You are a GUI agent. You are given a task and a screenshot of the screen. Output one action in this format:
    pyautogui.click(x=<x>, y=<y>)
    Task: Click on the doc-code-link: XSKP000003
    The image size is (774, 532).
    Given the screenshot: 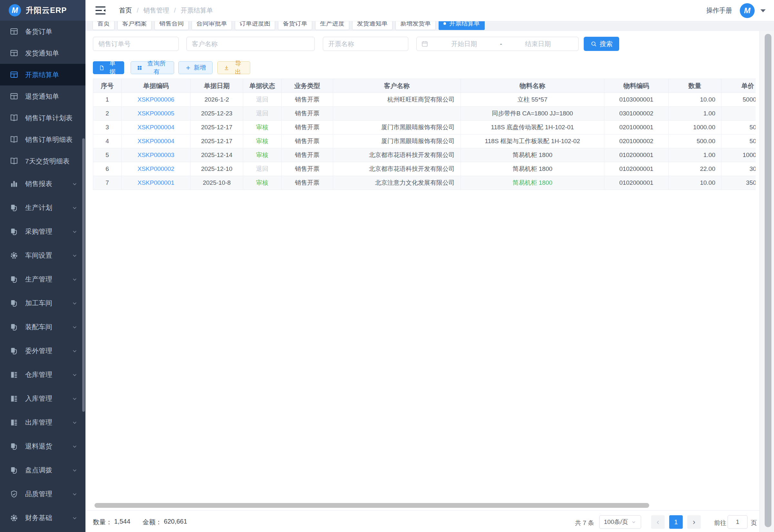 What is the action you would take?
    pyautogui.click(x=156, y=155)
    